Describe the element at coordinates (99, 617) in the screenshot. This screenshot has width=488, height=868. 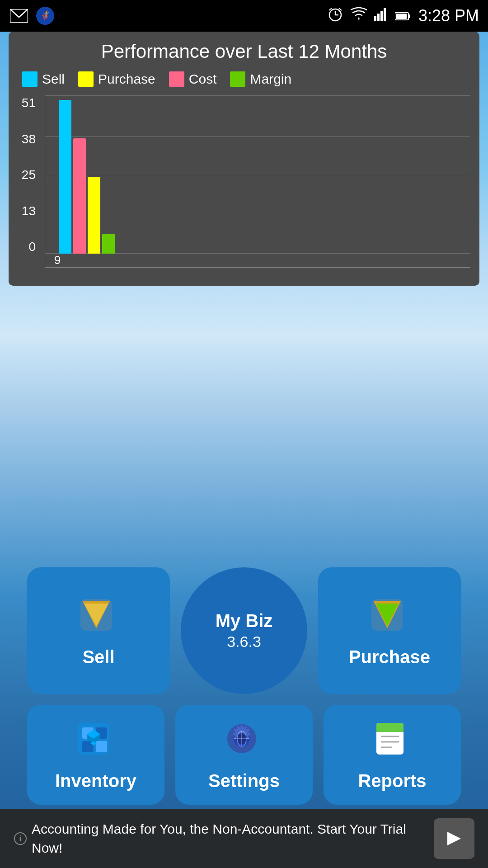
I see `sell-icon` at that location.